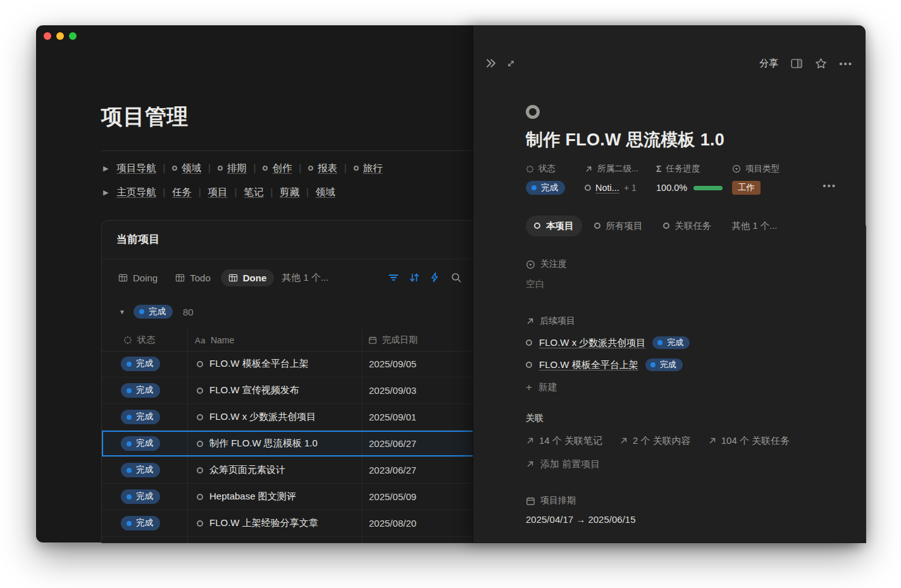 This screenshot has width=901, height=588. Describe the element at coordinates (669, 63) in the screenshot. I see `peek-panel-header: 分享 •••` at that location.